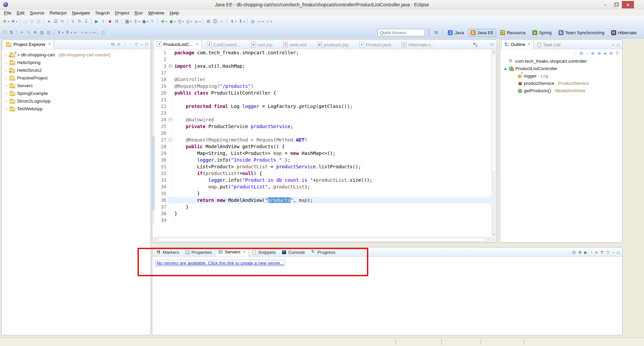  I want to click on run-server-button: ▶, so click(97, 21).